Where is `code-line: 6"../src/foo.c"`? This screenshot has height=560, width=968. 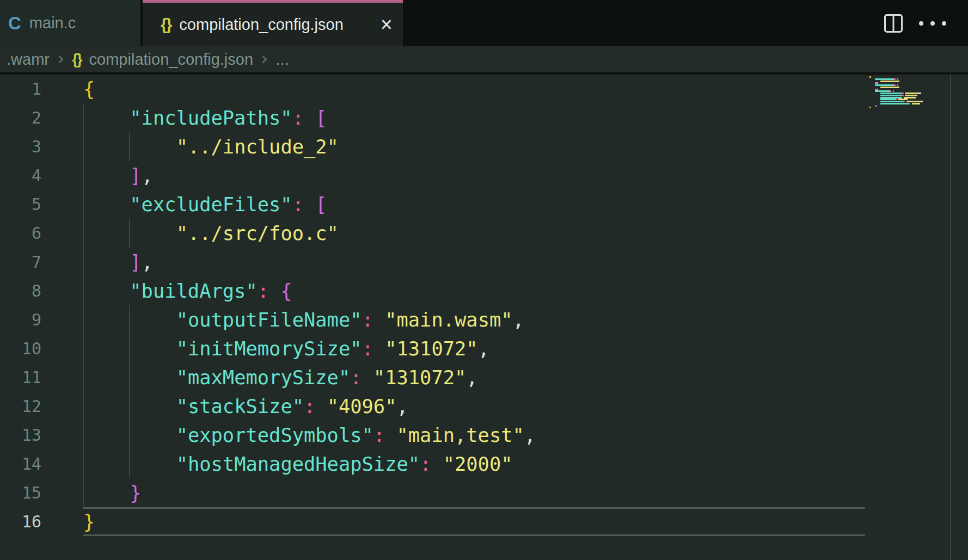 code-line: 6"../src/foo.c" is located at coordinates (484, 233).